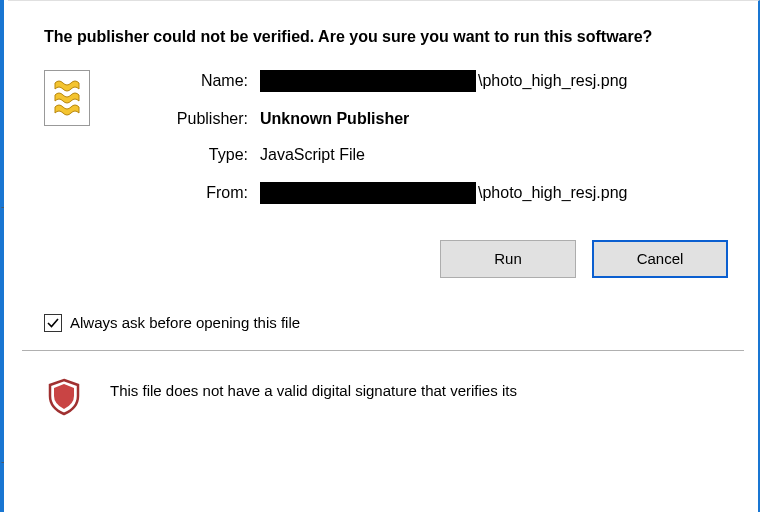  I want to click on run-button: Run, so click(508, 259).